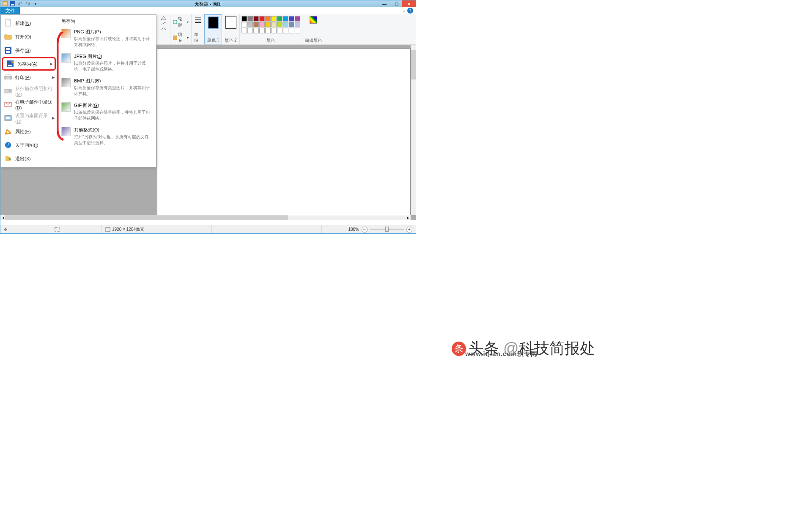 This screenshot has width=812, height=509. What do you see at coordinates (5, 4) in the screenshot?
I see `app-icon` at bounding box center [5, 4].